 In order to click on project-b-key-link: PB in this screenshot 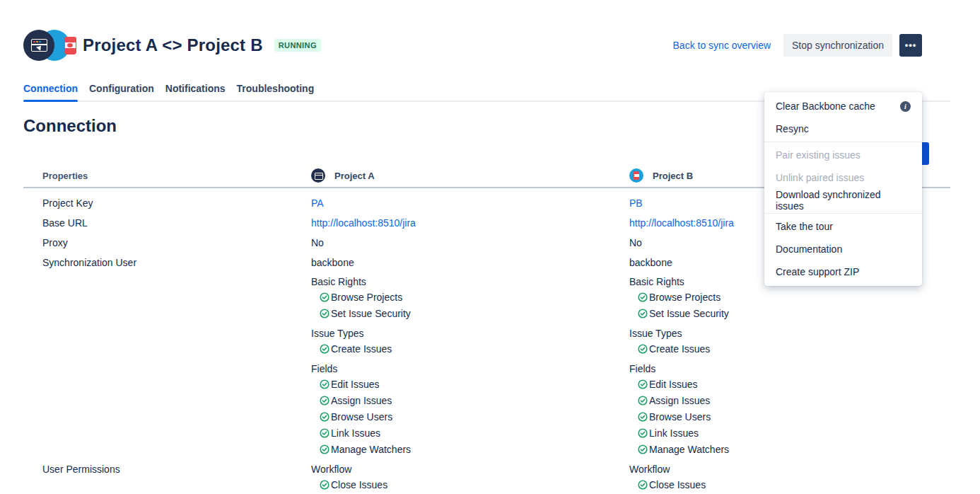, I will do `click(636, 203)`.